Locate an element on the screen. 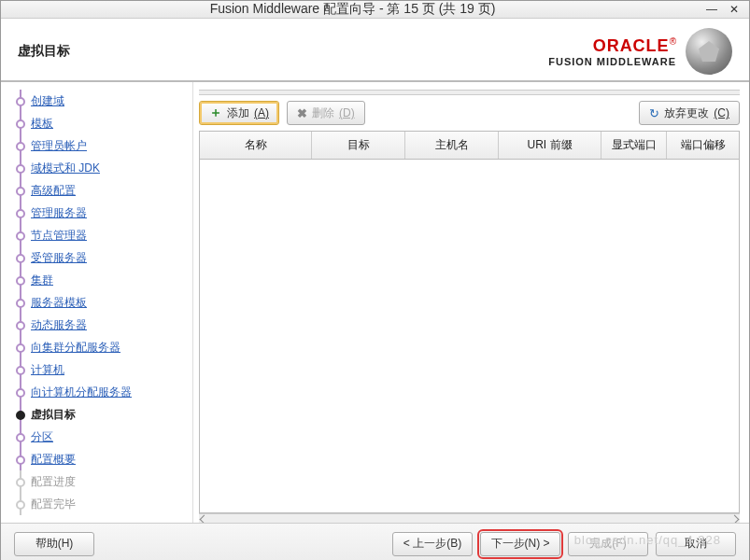 The width and height of the screenshot is (750, 560). wizard-step-6: 节点管理器 is located at coordinates (103, 235).